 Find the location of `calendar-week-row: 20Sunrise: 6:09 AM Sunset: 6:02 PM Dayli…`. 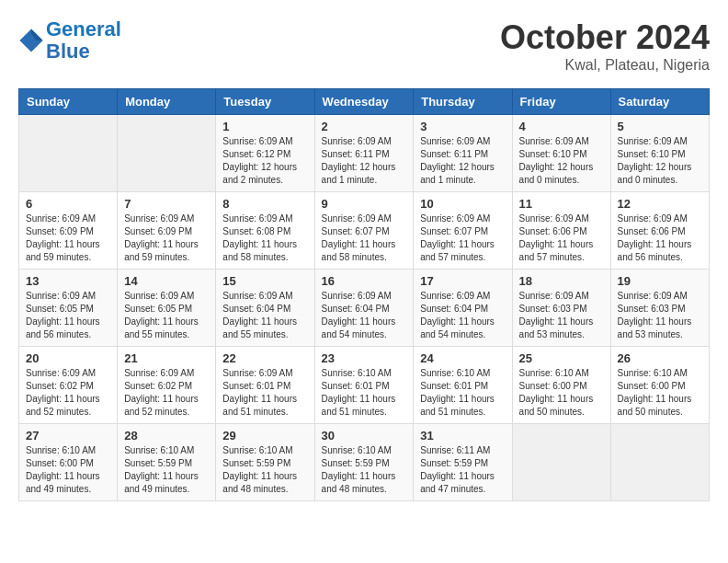

calendar-week-row: 20Sunrise: 6:09 AM Sunset: 6:02 PM Dayli… is located at coordinates (364, 385).